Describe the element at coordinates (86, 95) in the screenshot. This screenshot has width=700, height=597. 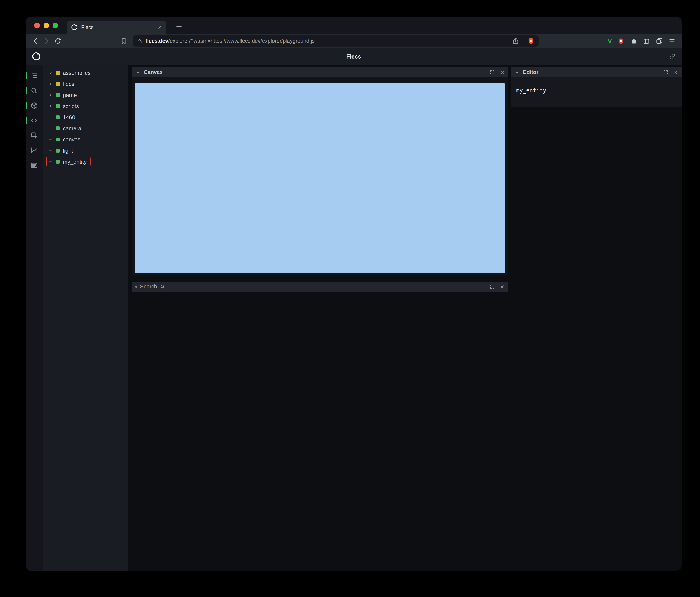
I see `tree-item-game: game` at that location.